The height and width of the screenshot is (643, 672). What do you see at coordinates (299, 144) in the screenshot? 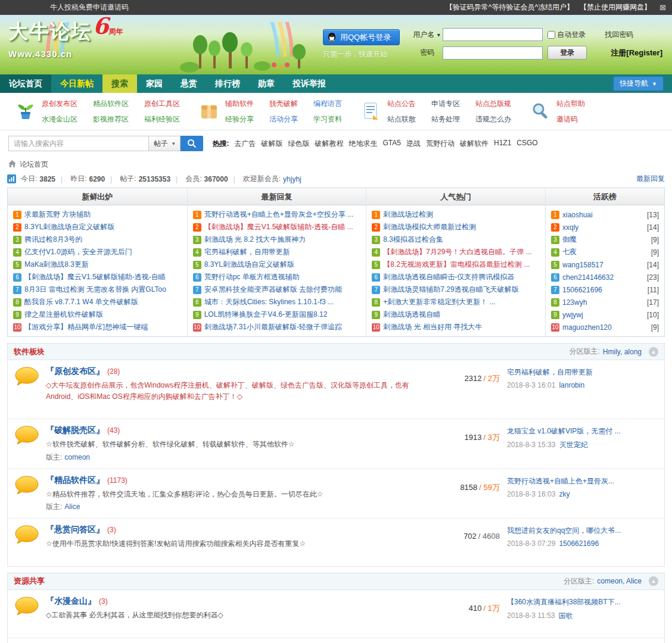
I see `hot-search-link: 绿色版` at bounding box center [299, 144].